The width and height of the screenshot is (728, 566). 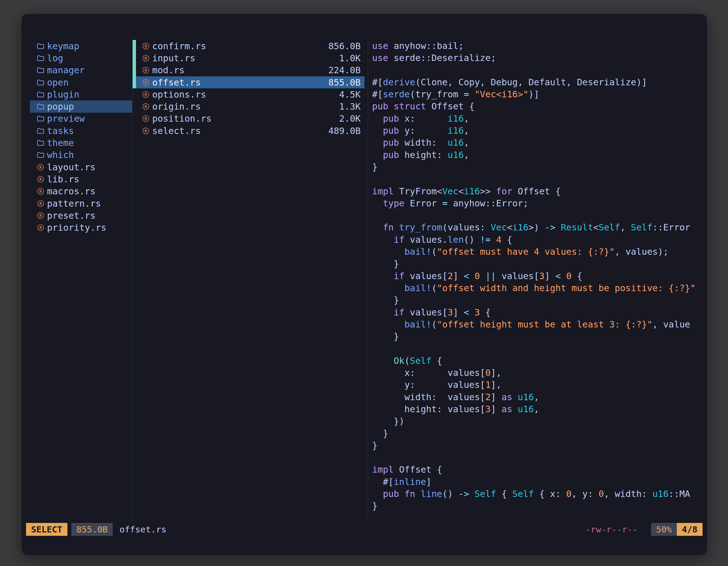 What do you see at coordinates (81, 119) in the screenshot?
I see `sidebar-item-preview: preview` at bounding box center [81, 119].